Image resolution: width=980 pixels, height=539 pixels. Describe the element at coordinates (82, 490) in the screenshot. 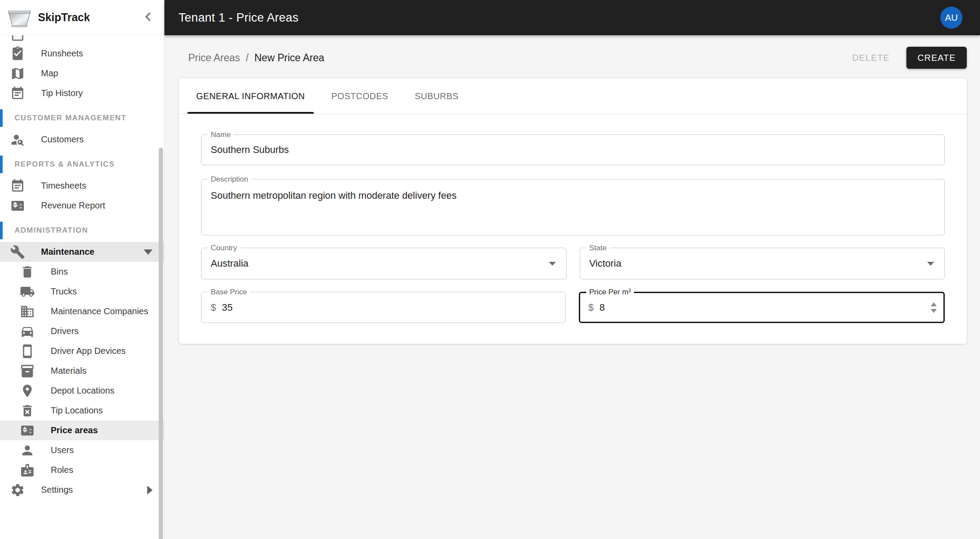

I see `sidebar-item-settings: Settings` at that location.